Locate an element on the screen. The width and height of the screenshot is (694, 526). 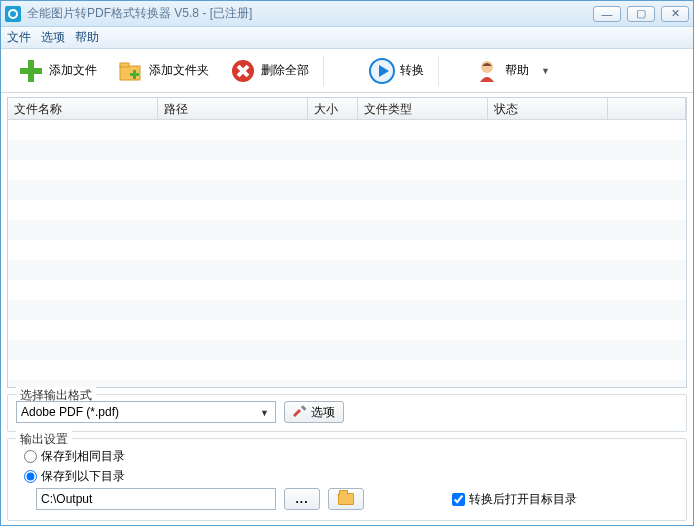
close-button: ✕ is located at coordinates (675, 14).